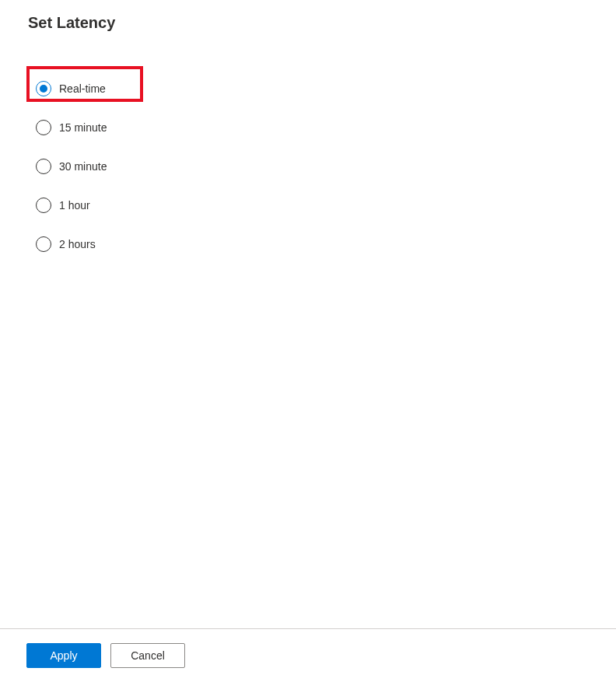 The image size is (616, 682). What do you see at coordinates (64, 656) in the screenshot?
I see `apply-button: Apply` at bounding box center [64, 656].